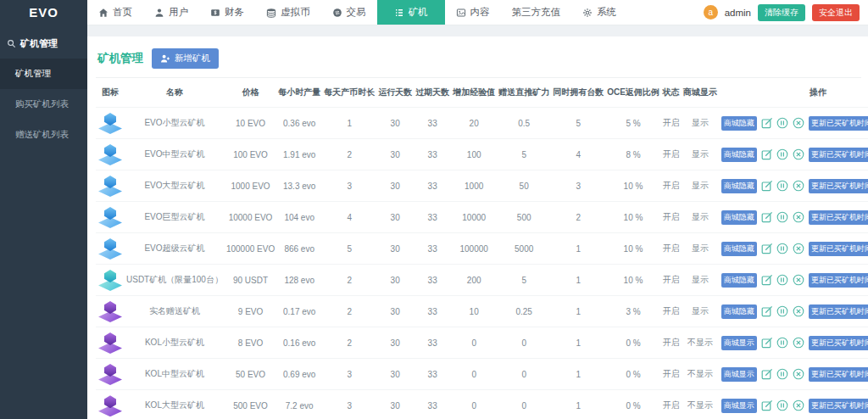  Describe the element at coordinates (524, 343) in the screenshot. I see `cell-gift-power: 0` at that location.